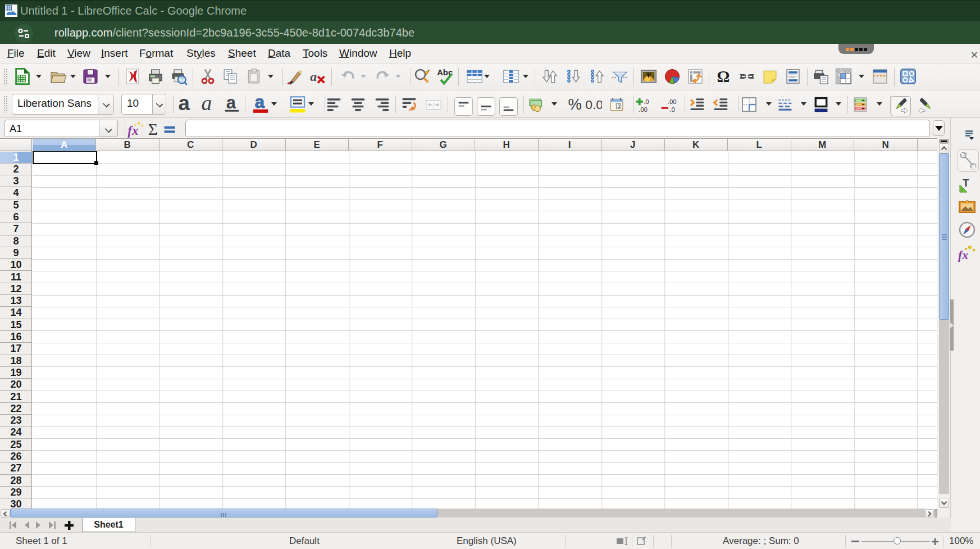  Describe the element at coordinates (723, 76) in the screenshot. I see `svg-text: Ω` at that location.